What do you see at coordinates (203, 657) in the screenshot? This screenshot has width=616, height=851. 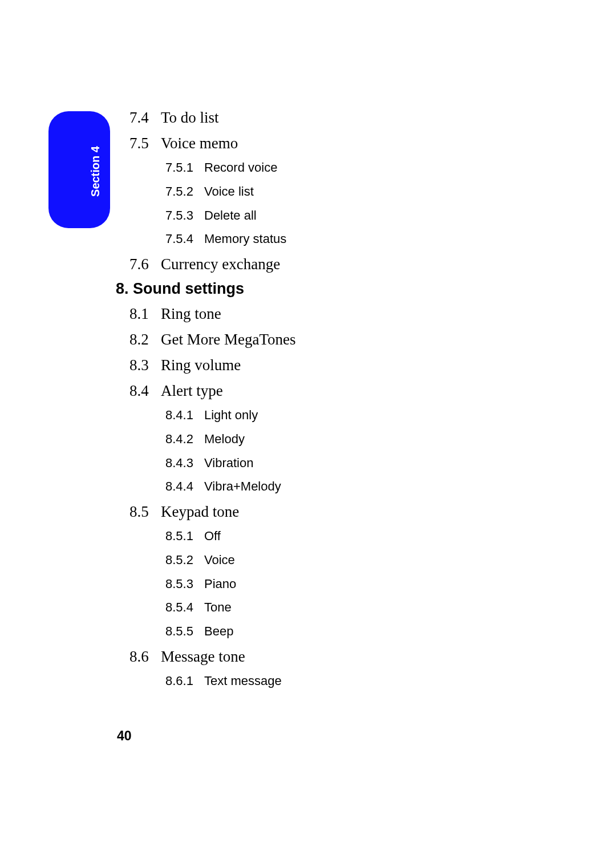 I see `menu-label: Message tone` at bounding box center [203, 657].